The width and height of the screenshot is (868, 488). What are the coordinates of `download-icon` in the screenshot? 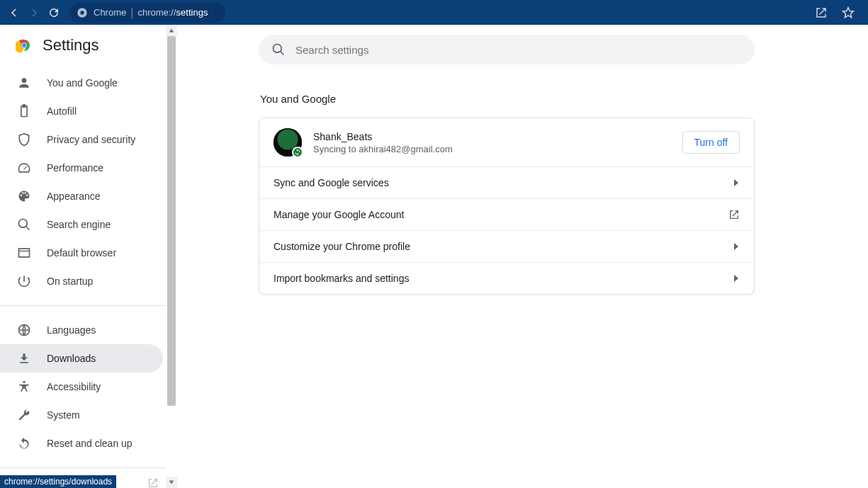 It's located at (24, 358).